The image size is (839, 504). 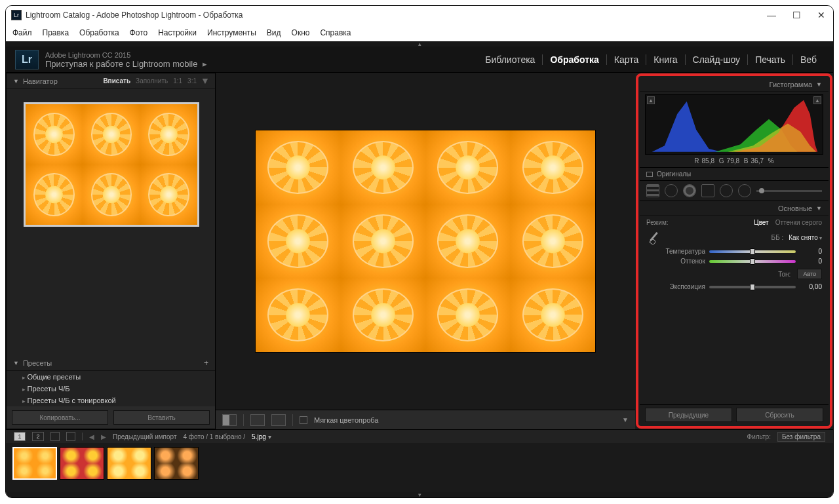 I want to click on copy-settings-button: Копировать..., so click(x=60, y=417).